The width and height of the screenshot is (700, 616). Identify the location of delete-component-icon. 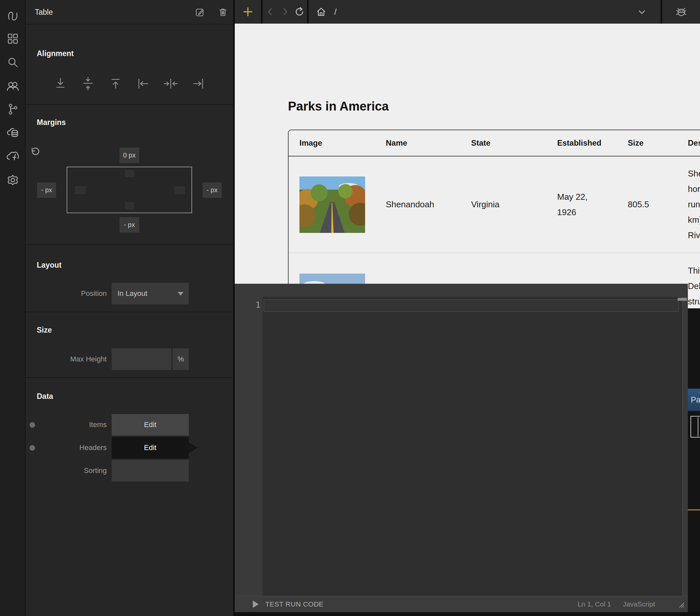
(223, 12).